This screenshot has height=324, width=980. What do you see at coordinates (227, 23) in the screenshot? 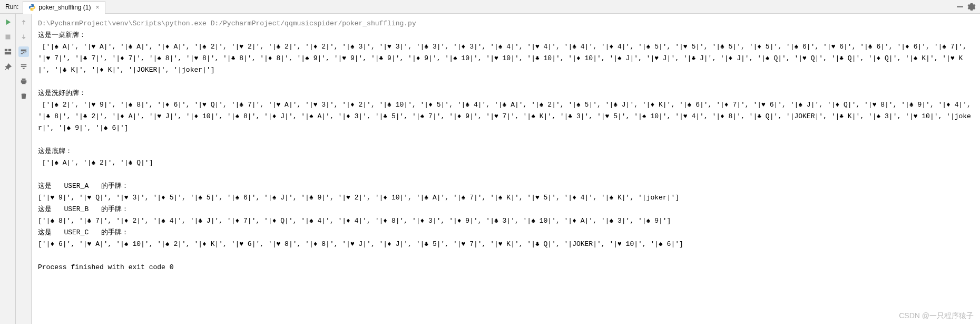
I see `command-line: D:\PycharmProject\venv\Scripts\python.ex…` at bounding box center [227, 23].